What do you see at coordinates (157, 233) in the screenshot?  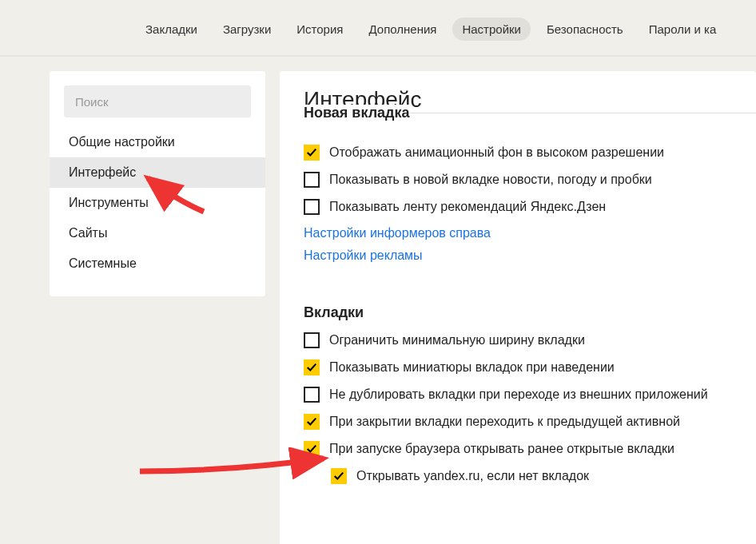 I see `sidebar-item-sites: Сайты` at bounding box center [157, 233].